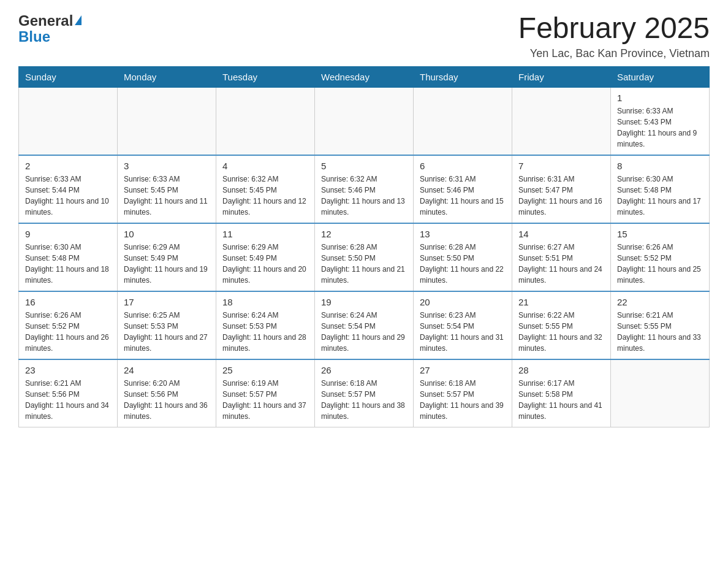 The width and height of the screenshot is (728, 563). What do you see at coordinates (167, 400) in the screenshot?
I see `day-info: Sunrise: 6:20 AM Sunset: 5:56 PM Dayligh…` at bounding box center [167, 400].